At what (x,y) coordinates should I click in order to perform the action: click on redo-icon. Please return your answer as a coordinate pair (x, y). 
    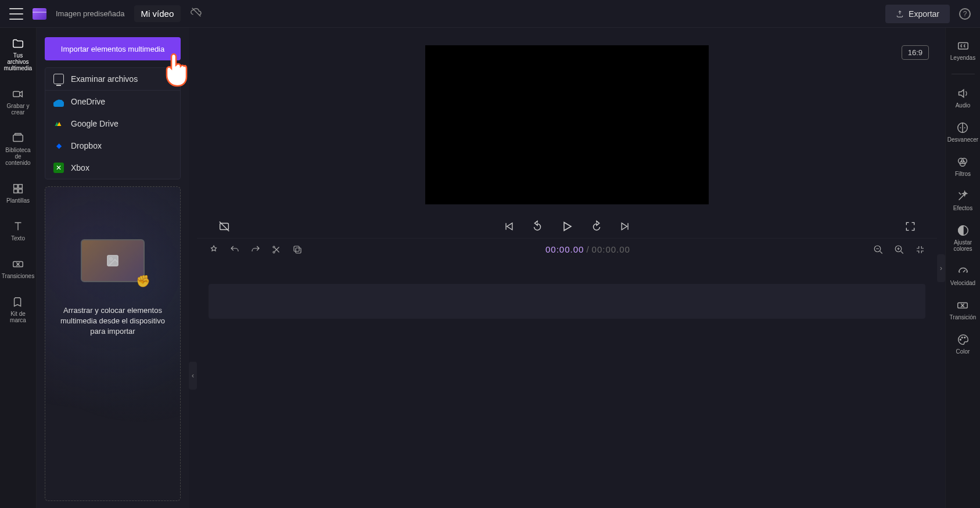
    Looking at the image, I should click on (256, 250).